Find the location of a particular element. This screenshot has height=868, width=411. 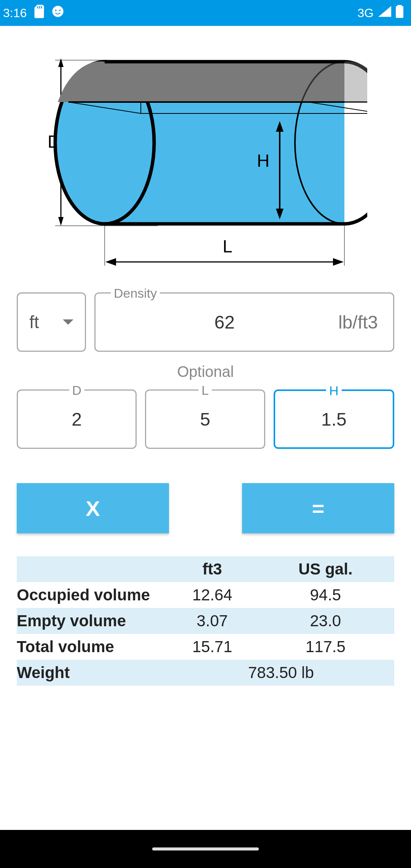

occupied-label: Occupied volume is located at coordinates (92, 595).